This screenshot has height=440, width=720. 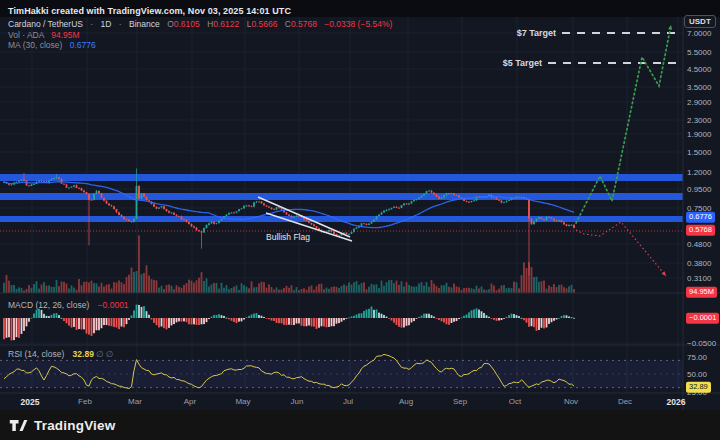 I want to click on price-axis-label: 4.5000, so click(x=699, y=70).